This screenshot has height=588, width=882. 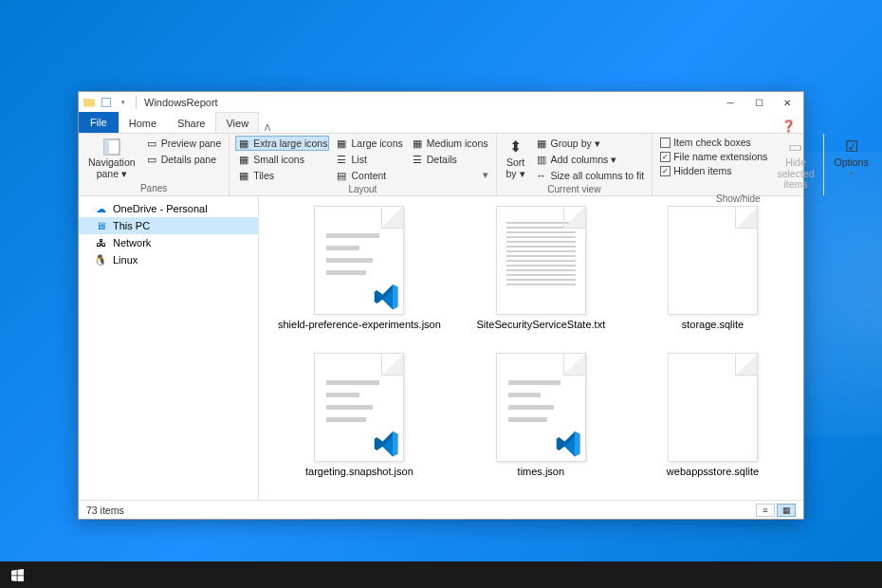 I want to click on size-all-label: Size all columns to fit, so click(x=597, y=175).